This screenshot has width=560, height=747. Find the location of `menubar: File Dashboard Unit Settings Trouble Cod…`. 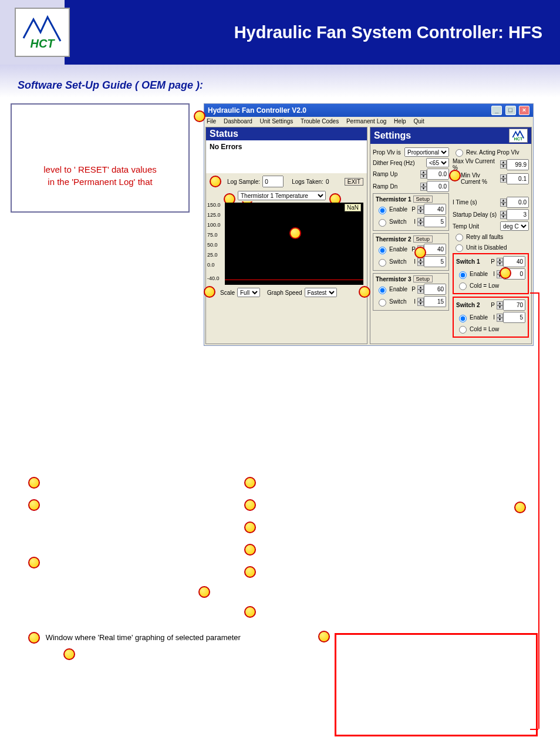

menubar: File Dashboard Unit Settings Trouble Cod… is located at coordinates (369, 121).